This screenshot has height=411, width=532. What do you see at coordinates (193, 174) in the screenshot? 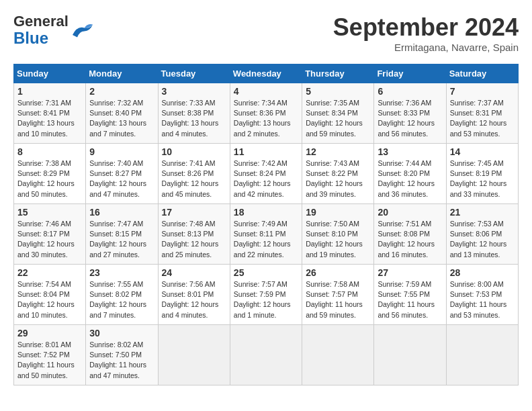
I see `calendar-cell: 10Sunrise: 7:41 AM Sunset: 8:26 PM Dayli…` at bounding box center [193, 174].